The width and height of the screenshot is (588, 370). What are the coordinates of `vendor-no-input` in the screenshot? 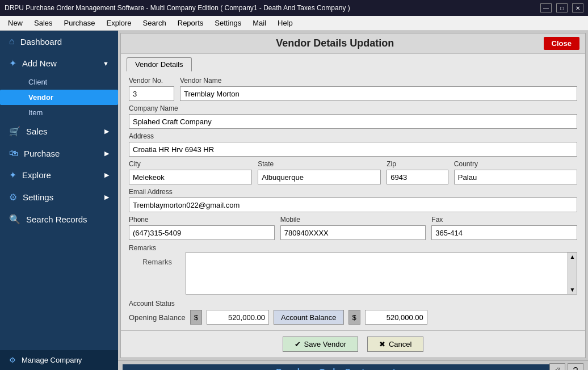 It's located at (152, 94).